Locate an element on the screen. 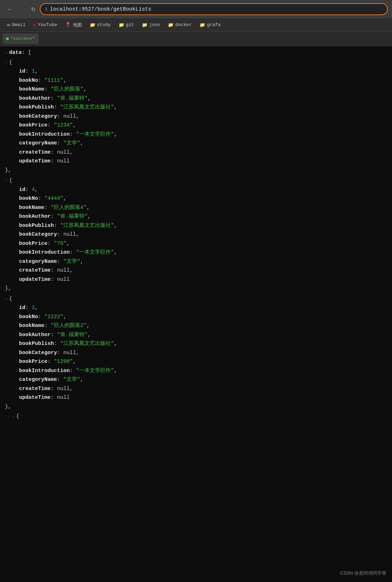  info-icon: ℹ is located at coordinates (46, 9).